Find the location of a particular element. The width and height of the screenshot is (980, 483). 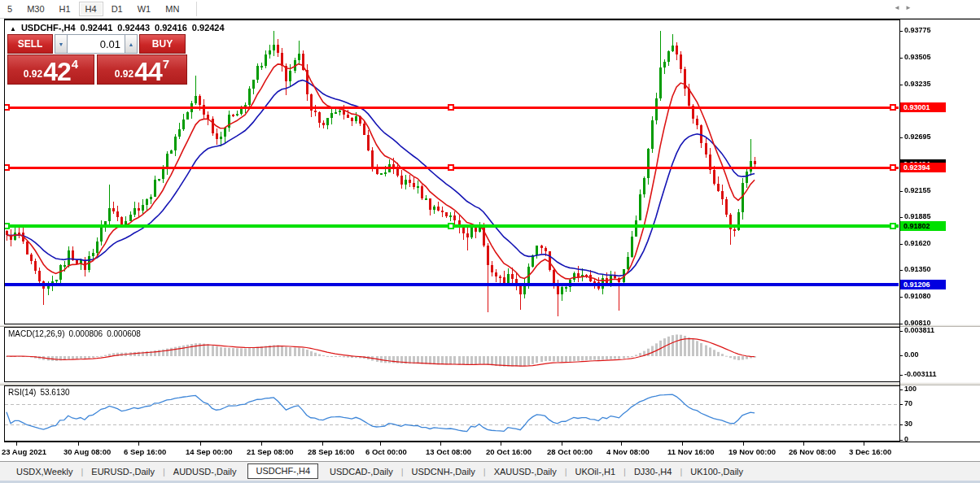

buy-price-tile: 0.92447 is located at coordinates (142, 70).